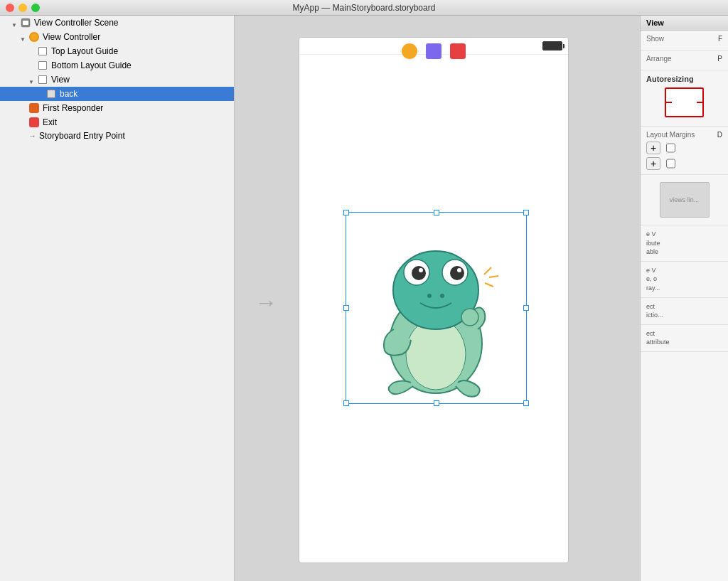  What do you see at coordinates (684, 164) in the screenshot?
I see `inspector-plus-buttons-2: +` at bounding box center [684, 164].